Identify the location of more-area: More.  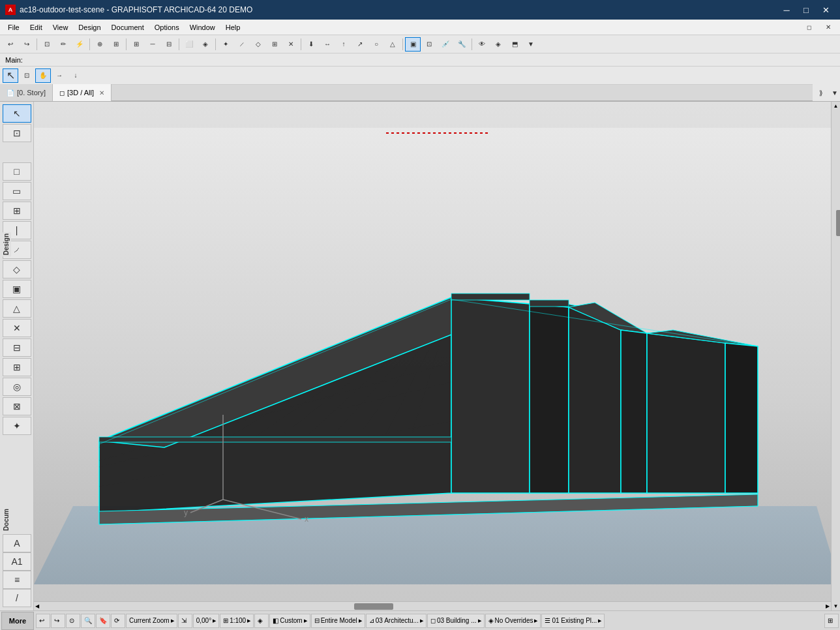
(18, 621).